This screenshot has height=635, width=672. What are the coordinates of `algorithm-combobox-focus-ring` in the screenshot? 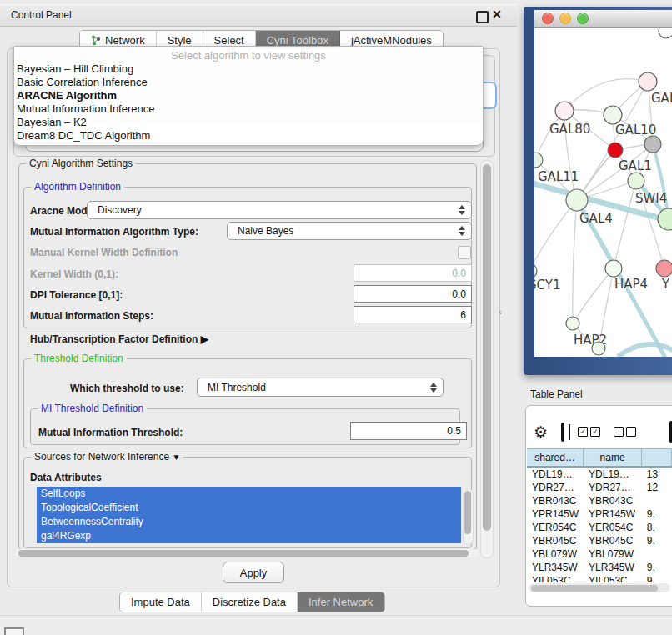 It's located at (489, 95).